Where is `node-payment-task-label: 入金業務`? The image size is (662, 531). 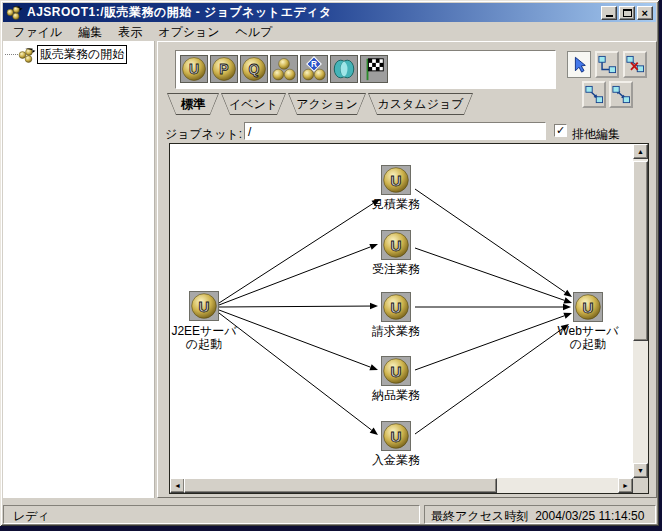
node-payment-task-label: 入金業務 is located at coordinates (396, 460).